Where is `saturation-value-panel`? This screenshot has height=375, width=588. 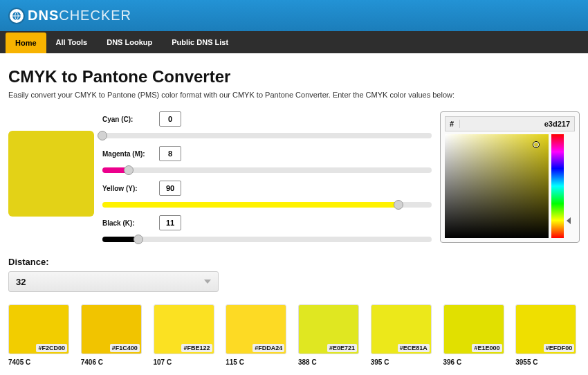
saturation-value-panel is located at coordinates (497, 186).